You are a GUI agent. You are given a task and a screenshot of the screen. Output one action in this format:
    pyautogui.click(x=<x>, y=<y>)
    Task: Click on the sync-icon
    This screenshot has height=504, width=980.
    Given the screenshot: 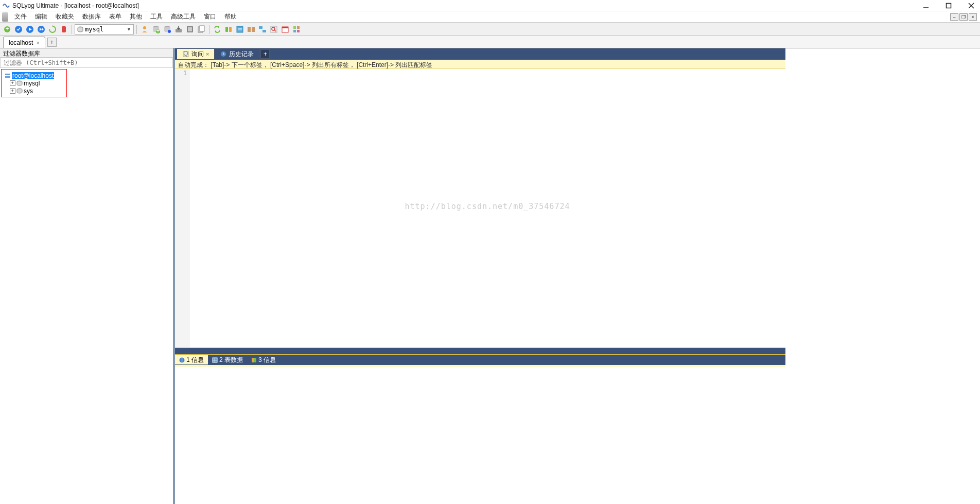 What is the action you would take?
    pyautogui.click(x=217, y=29)
    